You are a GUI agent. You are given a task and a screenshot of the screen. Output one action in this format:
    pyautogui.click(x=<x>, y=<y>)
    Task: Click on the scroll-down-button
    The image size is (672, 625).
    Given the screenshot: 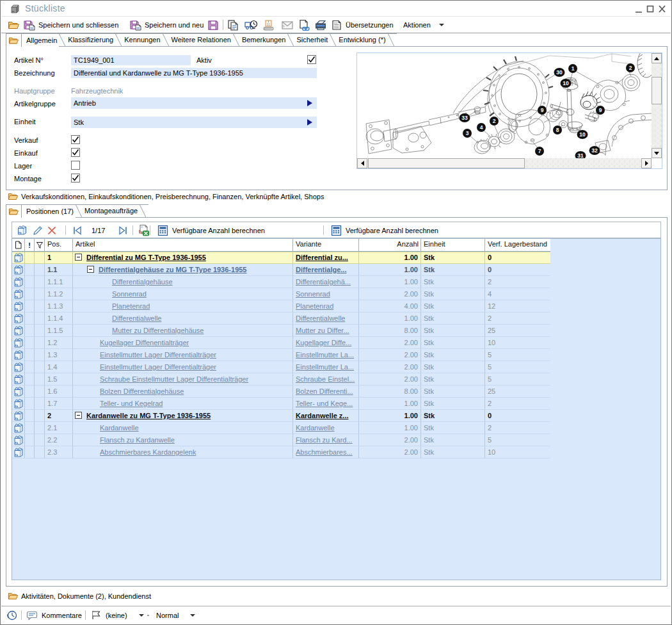 What is the action you would take?
    pyautogui.click(x=657, y=153)
    